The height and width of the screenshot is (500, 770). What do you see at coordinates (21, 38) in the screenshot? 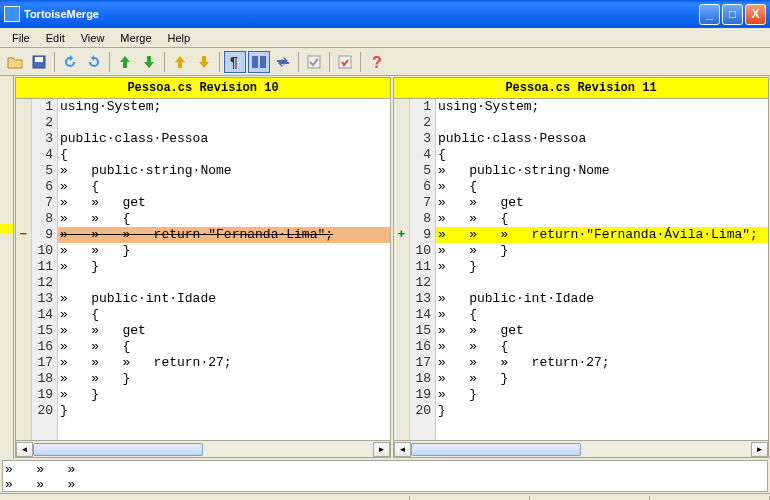
I see `menu-file: File` at bounding box center [21, 38].